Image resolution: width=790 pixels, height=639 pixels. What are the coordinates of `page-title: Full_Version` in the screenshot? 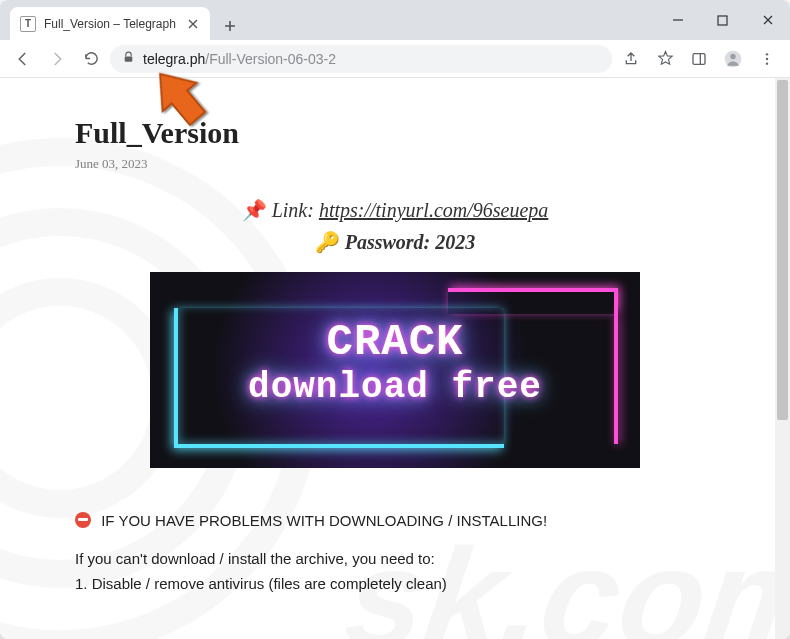 It's located at (395, 133).